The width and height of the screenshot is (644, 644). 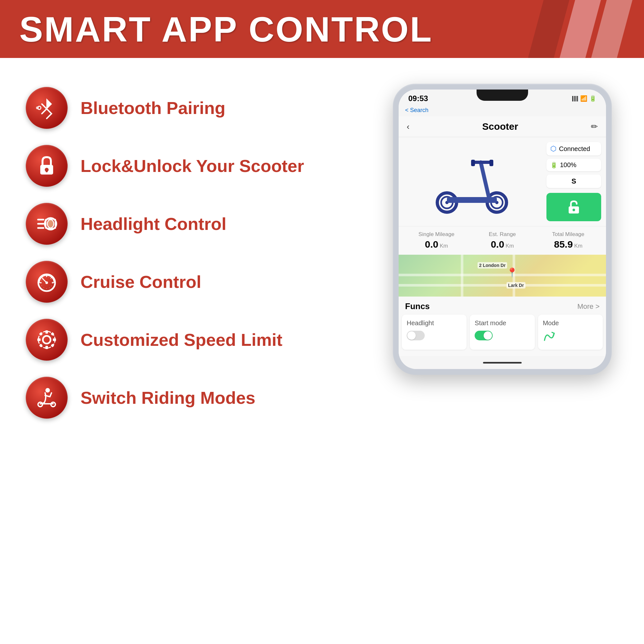 What do you see at coordinates (408, 127) in the screenshot?
I see `back-button: ‹` at bounding box center [408, 127].